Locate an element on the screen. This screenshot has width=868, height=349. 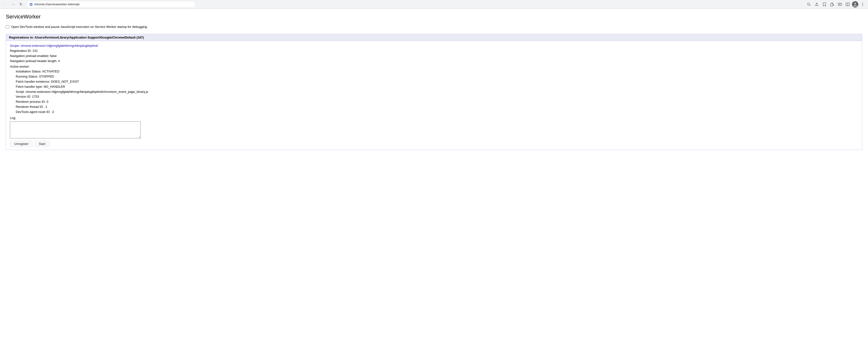
browser-chrome: ← → ↻ chrome://serviceworker-internals is located at coordinates (434, 4).